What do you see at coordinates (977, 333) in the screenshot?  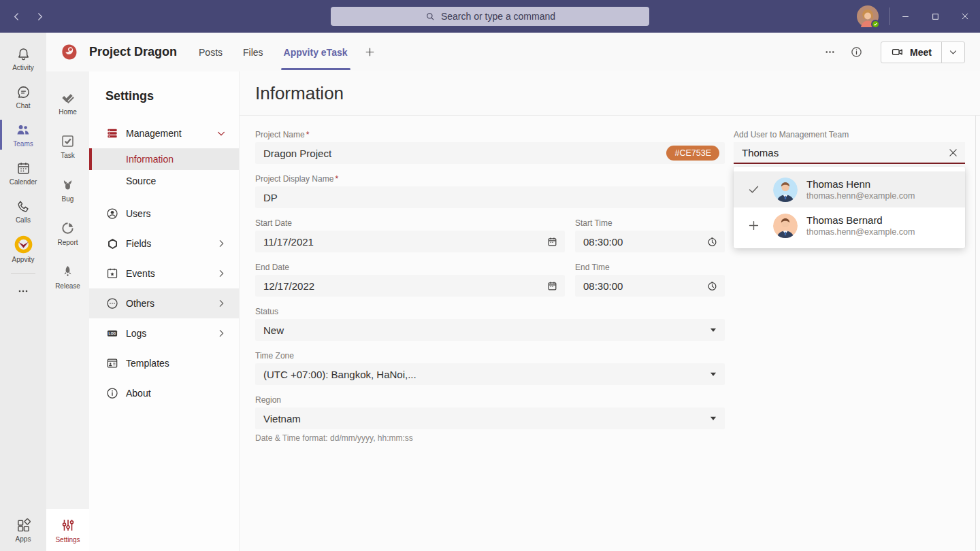 I see `scrollbar` at bounding box center [977, 333].